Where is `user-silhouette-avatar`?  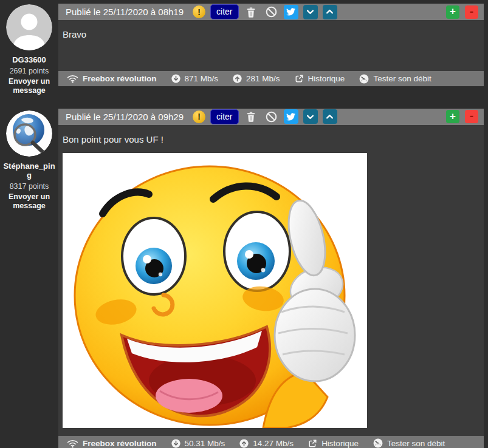 user-silhouette-avatar is located at coordinates (29, 27).